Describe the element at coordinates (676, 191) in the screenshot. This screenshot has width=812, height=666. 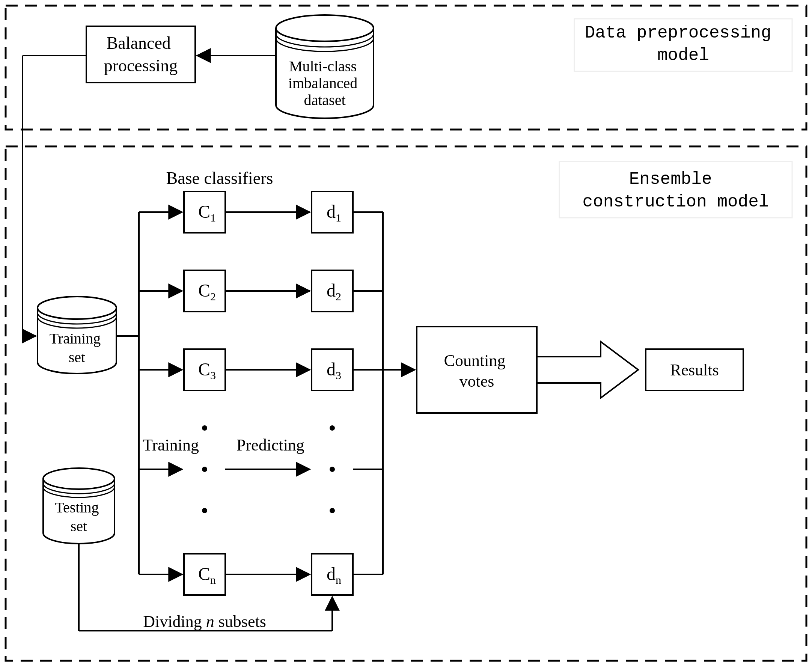
I see `bottom-title: Ensemble construction model` at that location.